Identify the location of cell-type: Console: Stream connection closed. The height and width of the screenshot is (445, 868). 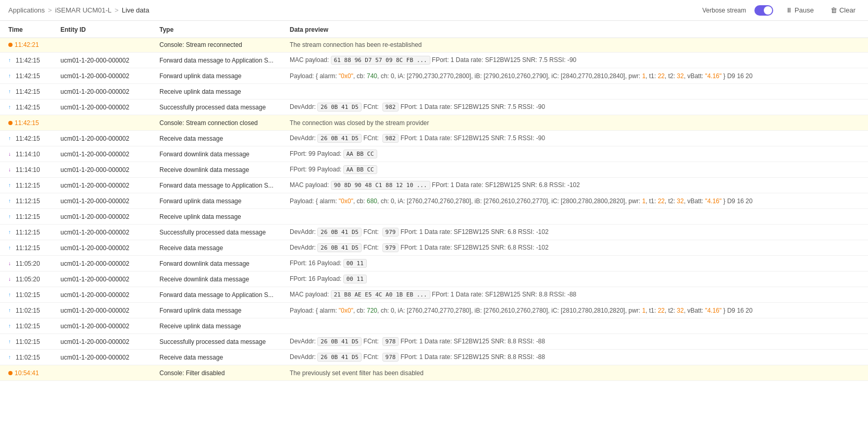
(225, 123).